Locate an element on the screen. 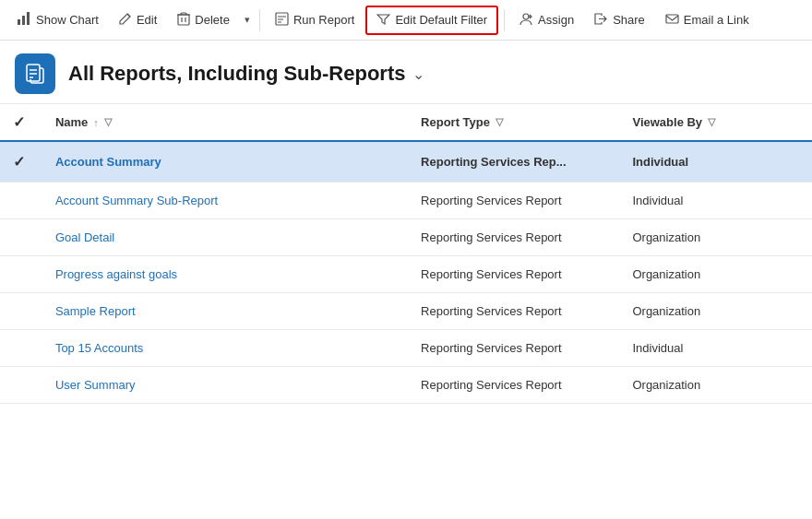 This screenshot has height=519, width=812. row-name-link: Progress against goals is located at coordinates (116, 275).